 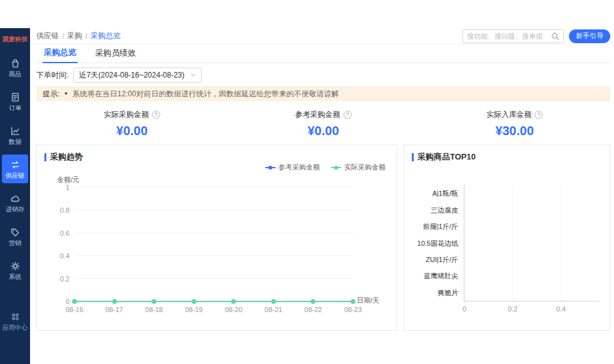 What do you see at coordinates (318, 115) in the screenshot?
I see `stat-label: 参考采购金额` at bounding box center [318, 115].